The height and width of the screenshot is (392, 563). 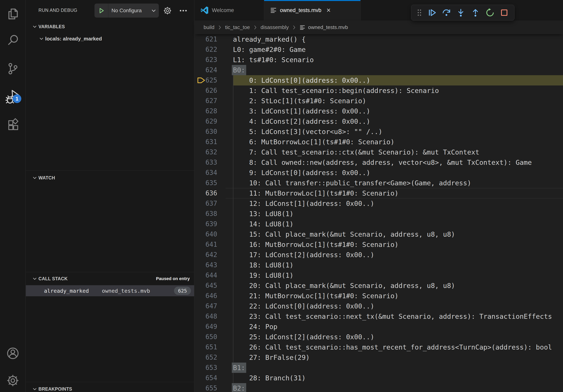 I want to click on code-line: 624 B0:, so click(x=379, y=70).